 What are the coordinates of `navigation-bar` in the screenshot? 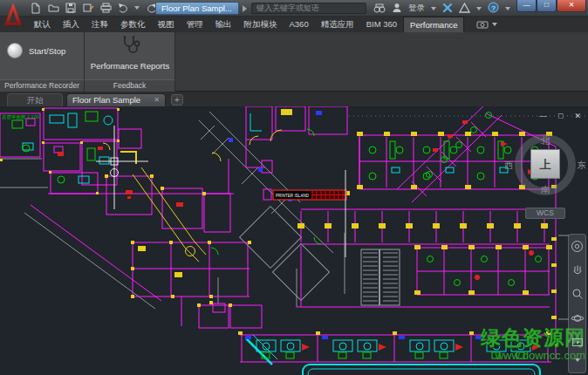 It's located at (578, 303).